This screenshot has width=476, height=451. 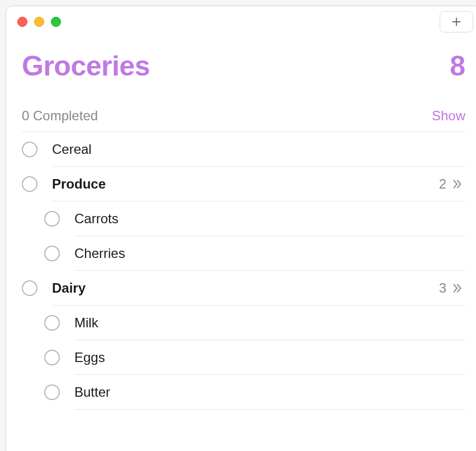 What do you see at coordinates (456, 22) in the screenshot?
I see `plus-icon` at bounding box center [456, 22].